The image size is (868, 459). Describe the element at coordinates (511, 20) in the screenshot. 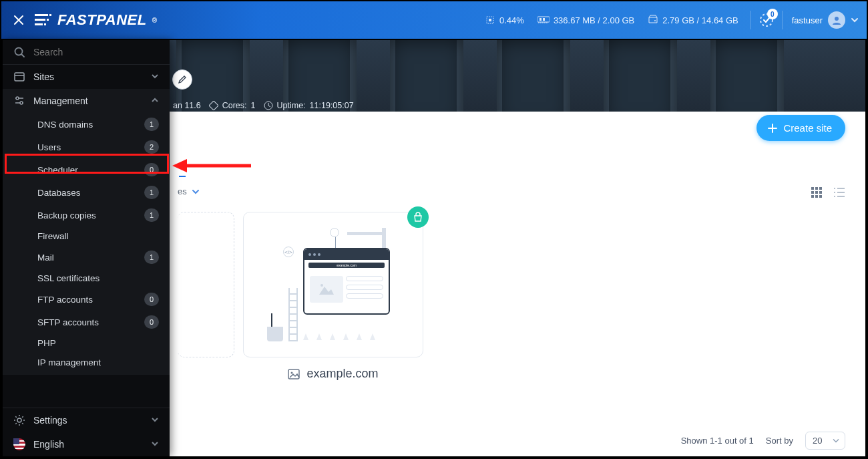

I see `cpu-value: 0.44%` at that location.